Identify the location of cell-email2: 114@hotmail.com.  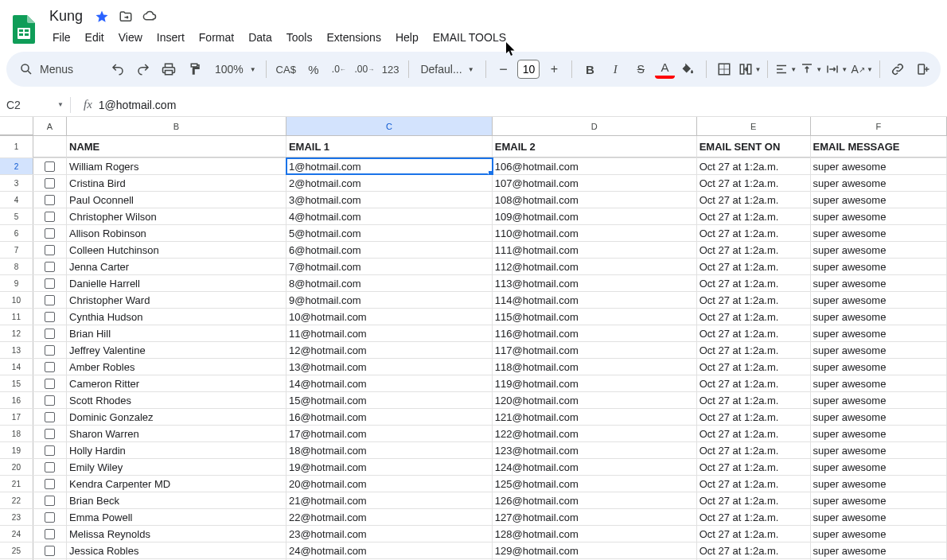
(595, 300).